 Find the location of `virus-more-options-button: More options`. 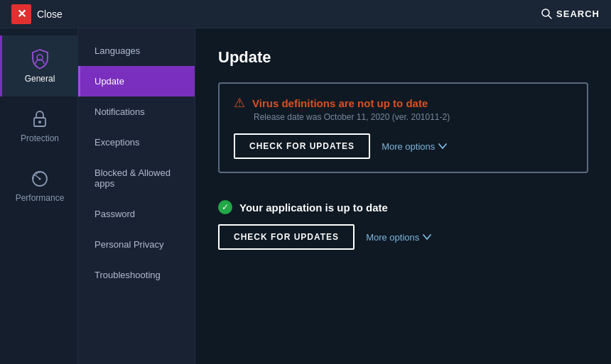

virus-more-options-button: More options is located at coordinates (414, 146).